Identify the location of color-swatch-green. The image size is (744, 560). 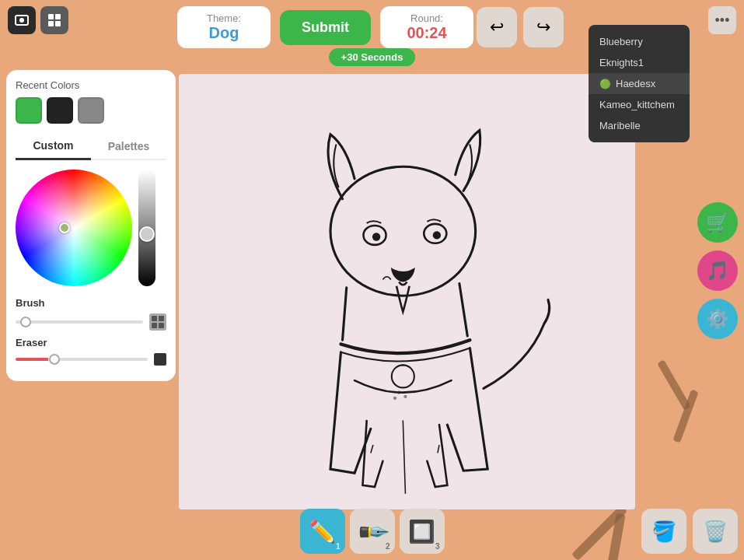
(29, 110).